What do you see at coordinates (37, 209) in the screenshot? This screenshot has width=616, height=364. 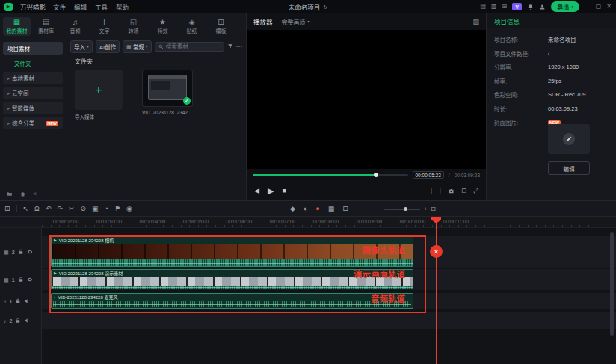 I see `magnet-snap-icon: Ω` at bounding box center [37, 209].